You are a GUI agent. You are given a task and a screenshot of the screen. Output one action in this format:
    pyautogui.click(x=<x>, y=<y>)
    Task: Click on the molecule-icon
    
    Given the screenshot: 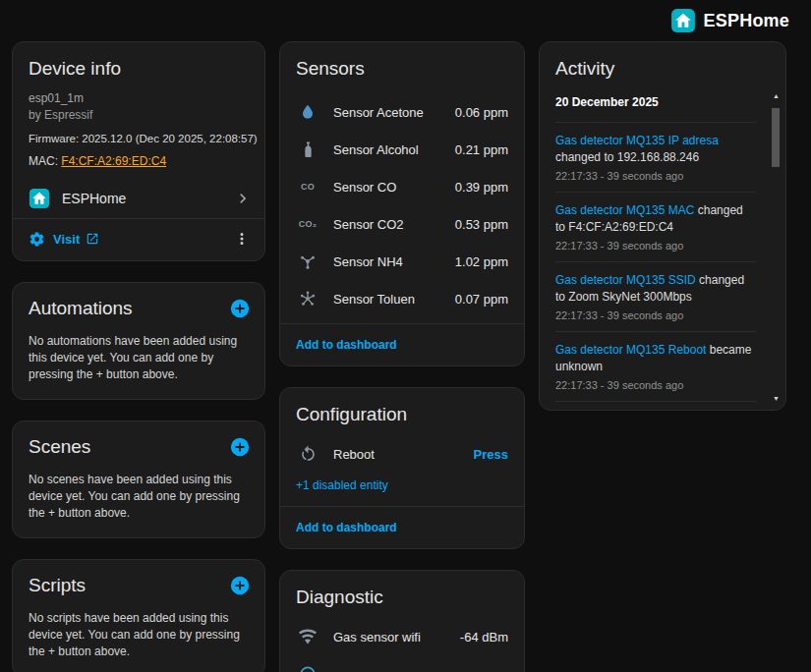 What is the action you would take?
    pyautogui.click(x=308, y=261)
    